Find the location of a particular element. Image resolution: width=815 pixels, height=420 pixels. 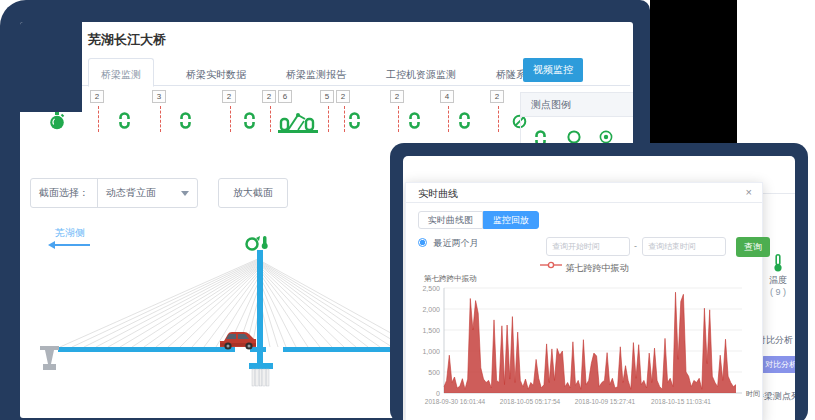

pier-piles is located at coordinates (260, 378).